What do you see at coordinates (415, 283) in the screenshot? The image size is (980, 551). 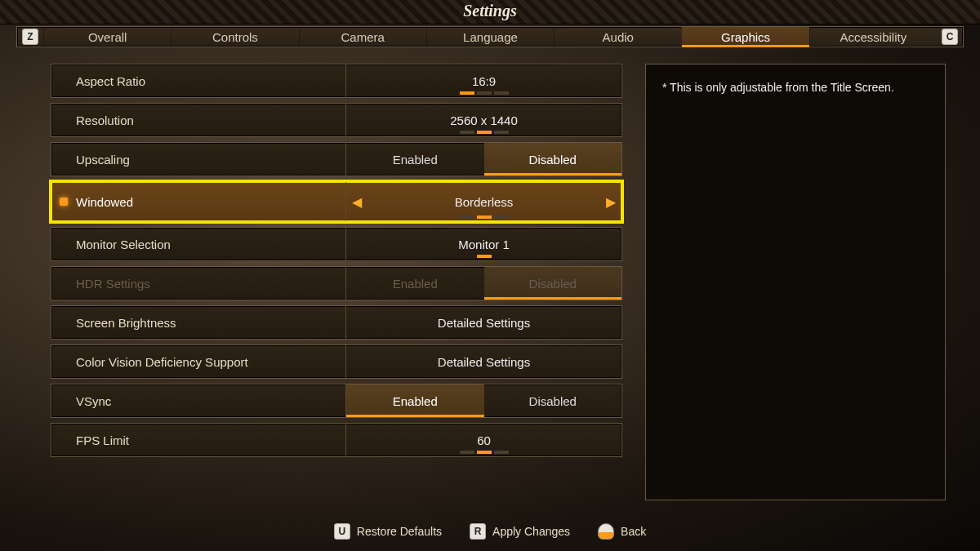 I see `hdr-enabled: Enabled` at bounding box center [415, 283].